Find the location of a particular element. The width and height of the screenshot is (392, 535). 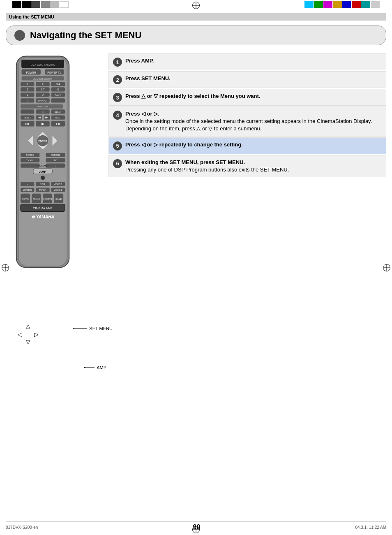

nav-right-label: ▷ is located at coordinates (36, 334).